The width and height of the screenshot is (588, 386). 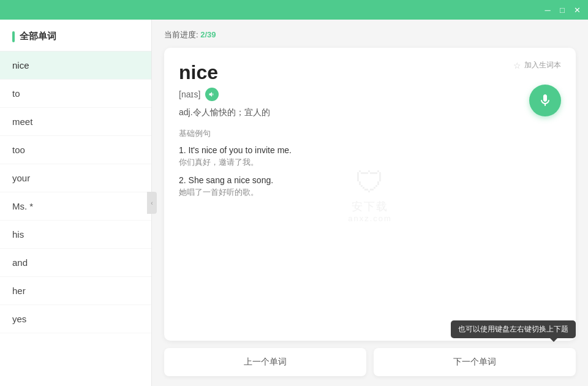 What do you see at coordinates (294, 10) in the screenshot?
I see `titlebar: ─ □ ✕` at bounding box center [294, 10].